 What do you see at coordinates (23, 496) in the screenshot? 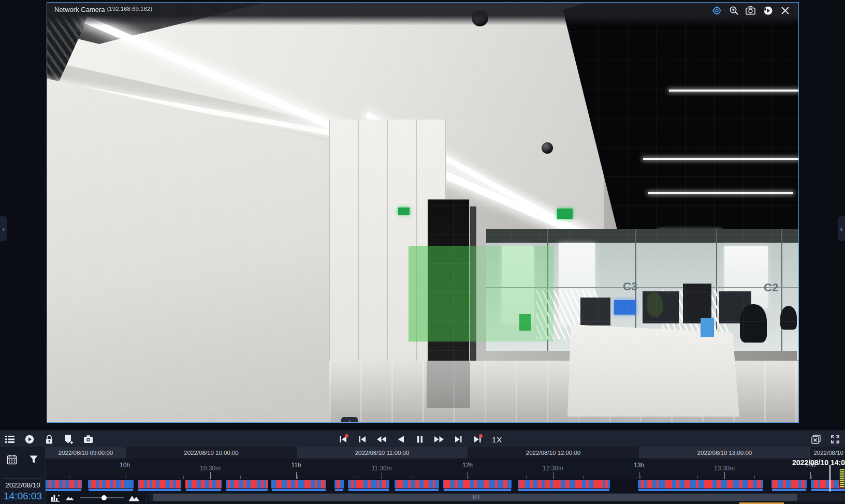
I see `current-time: 14:06:03` at bounding box center [23, 496].